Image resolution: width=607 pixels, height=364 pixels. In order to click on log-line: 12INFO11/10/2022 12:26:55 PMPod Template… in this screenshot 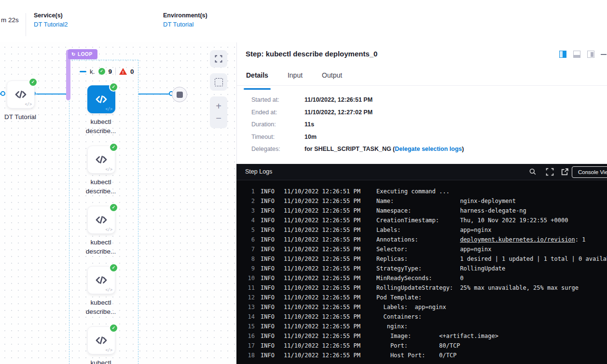, I will do `click(422, 299)`.